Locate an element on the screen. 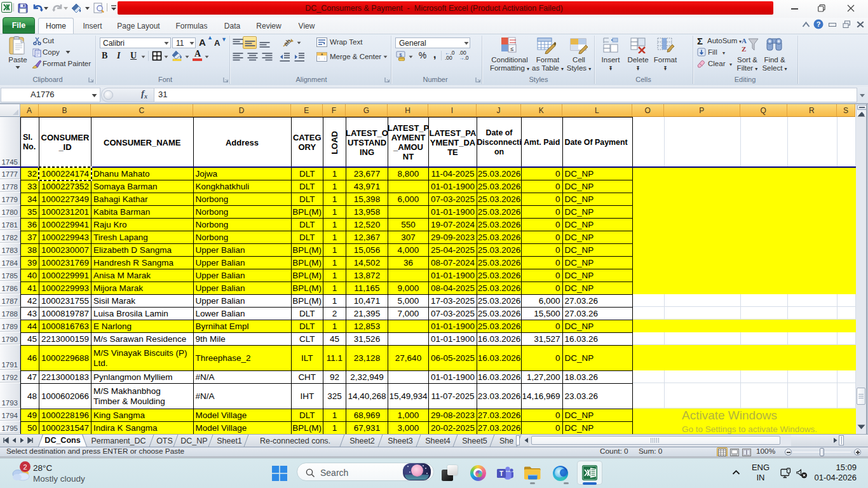 Image resolution: width=868 pixels, height=488 pixels. svg-text: A is located at coordinates (744, 41).